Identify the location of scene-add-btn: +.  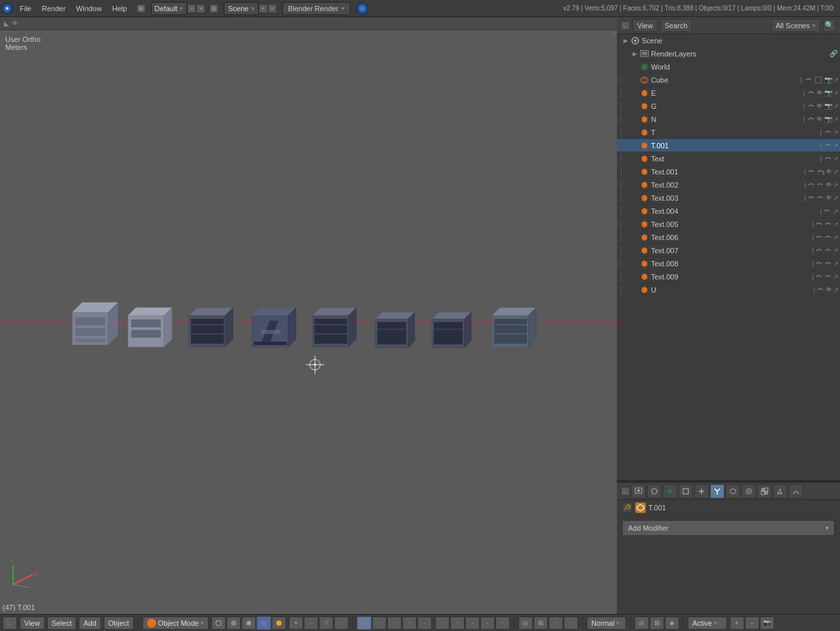
(263, 9).